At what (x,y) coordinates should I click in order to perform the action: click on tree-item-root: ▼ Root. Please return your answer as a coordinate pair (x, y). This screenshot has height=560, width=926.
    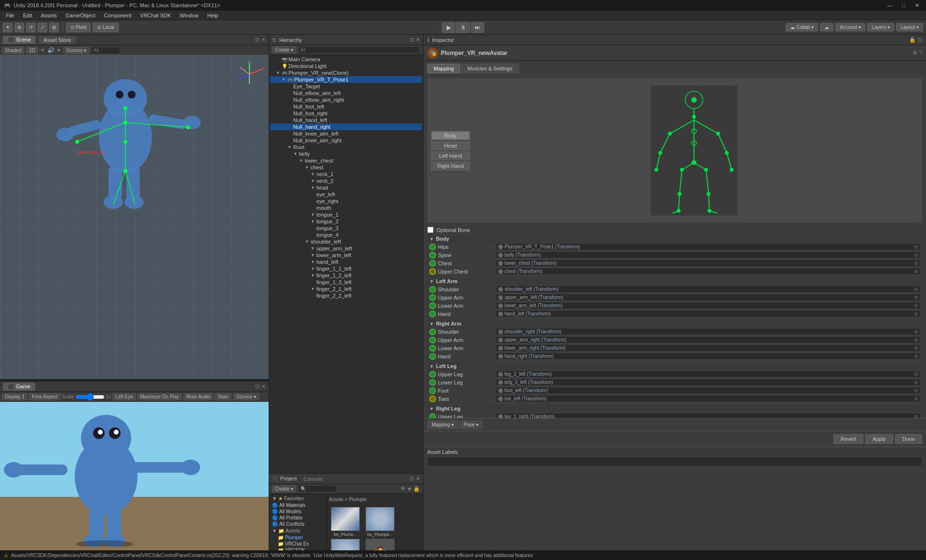
    Looking at the image, I should click on (346, 147).